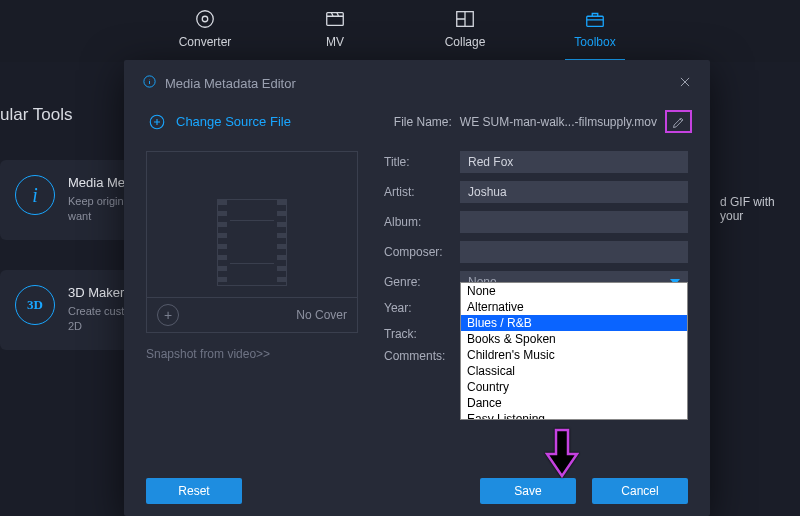 Image resolution: width=800 pixels, height=516 pixels. Describe the element at coordinates (205, 19) in the screenshot. I see `converter-icon` at that location.